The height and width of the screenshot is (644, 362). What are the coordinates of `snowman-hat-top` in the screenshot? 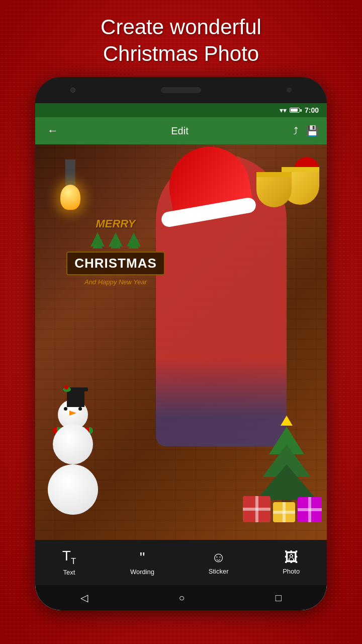 It's located at (75, 398).